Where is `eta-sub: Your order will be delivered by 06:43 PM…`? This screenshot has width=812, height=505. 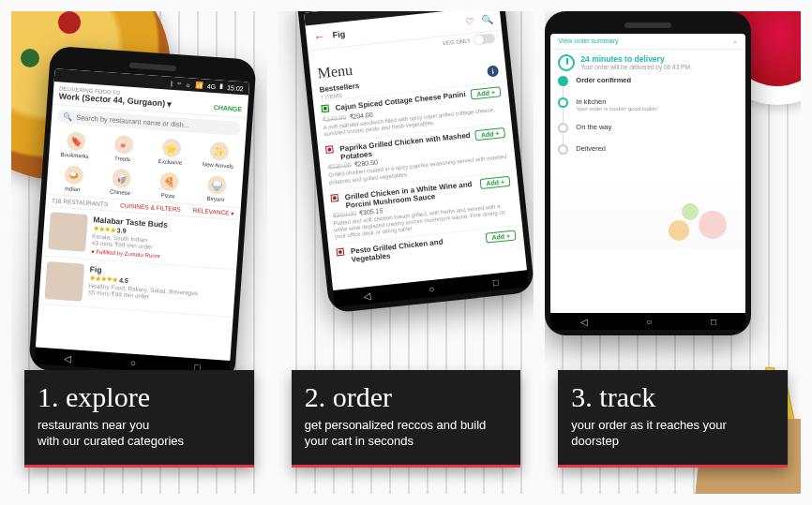 eta-sub: Your order will be delivered by 06:43 PM… is located at coordinates (636, 67).